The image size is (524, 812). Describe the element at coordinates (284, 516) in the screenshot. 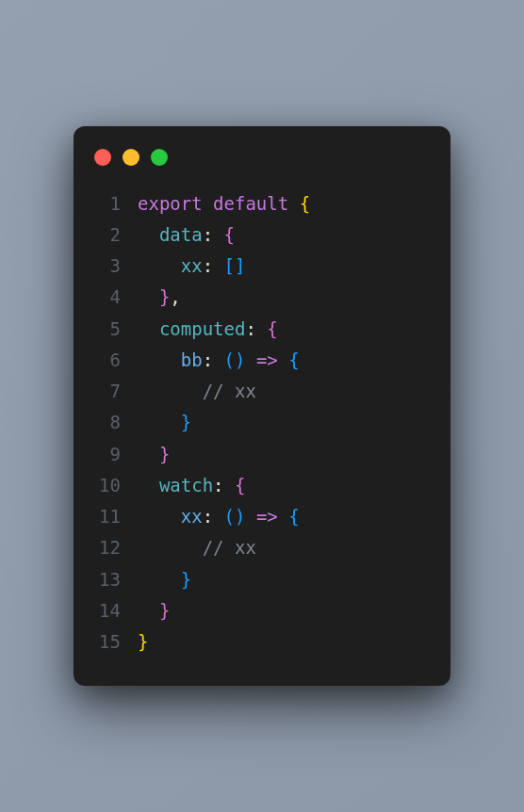

I see `line-content: xx: () => {` at that location.